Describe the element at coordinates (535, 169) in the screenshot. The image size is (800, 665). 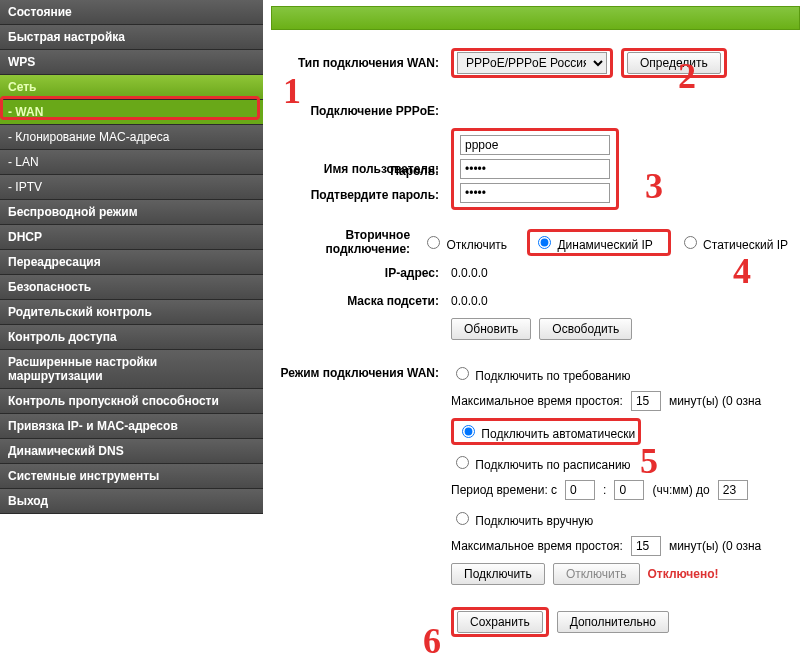
I see `password-input` at that location.